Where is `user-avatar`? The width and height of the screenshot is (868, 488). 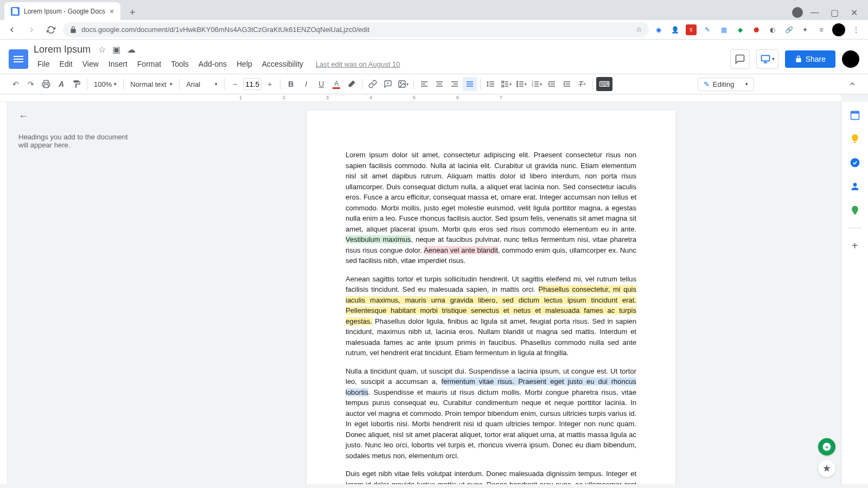 user-avatar is located at coordinates (851, 59).